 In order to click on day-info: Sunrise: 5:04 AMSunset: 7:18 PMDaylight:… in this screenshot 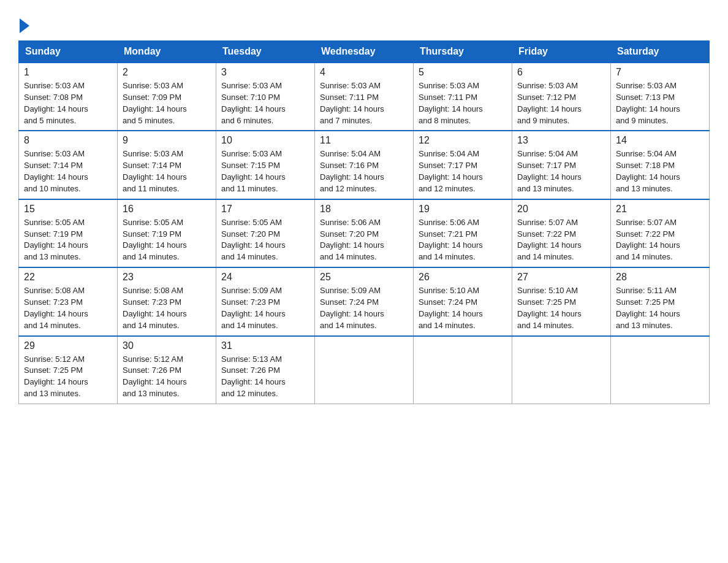, I will do `click(660, 172)`.